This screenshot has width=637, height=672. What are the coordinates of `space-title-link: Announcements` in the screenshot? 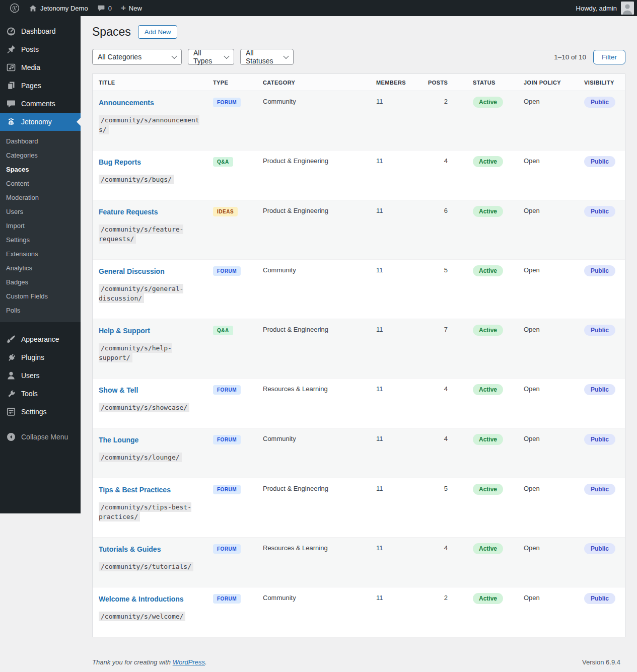 It's located at (126, 103).